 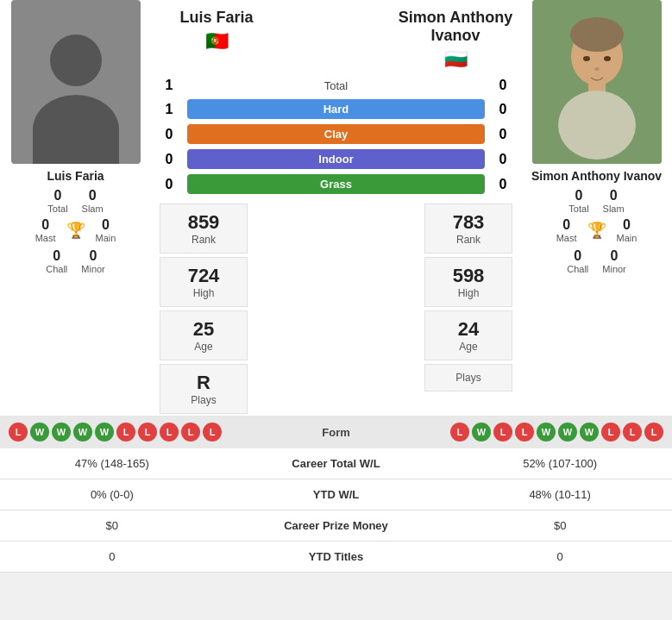 What do you see at coordinates (336, 557) in the screenshot?
I see `stats-row: 0YTD Titles0` at bounding box center [336, 557].